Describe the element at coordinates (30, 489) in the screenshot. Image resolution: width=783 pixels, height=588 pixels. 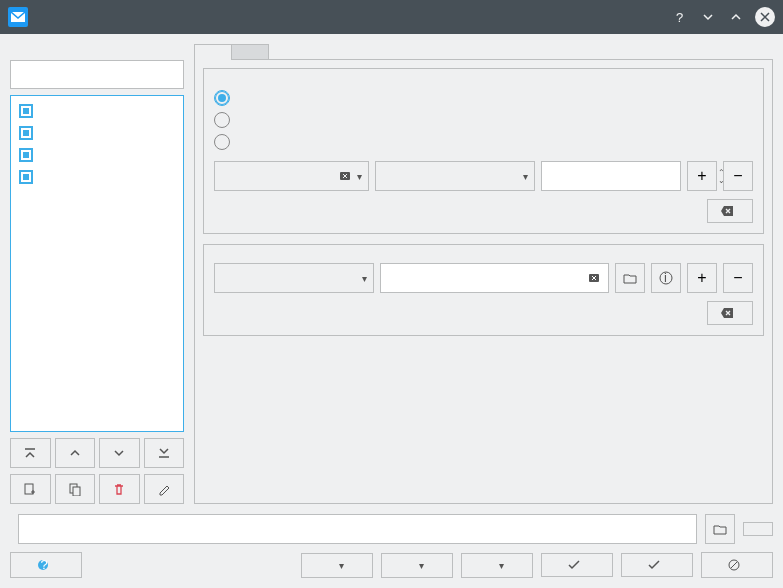
I see `new-filter-button` at that location.